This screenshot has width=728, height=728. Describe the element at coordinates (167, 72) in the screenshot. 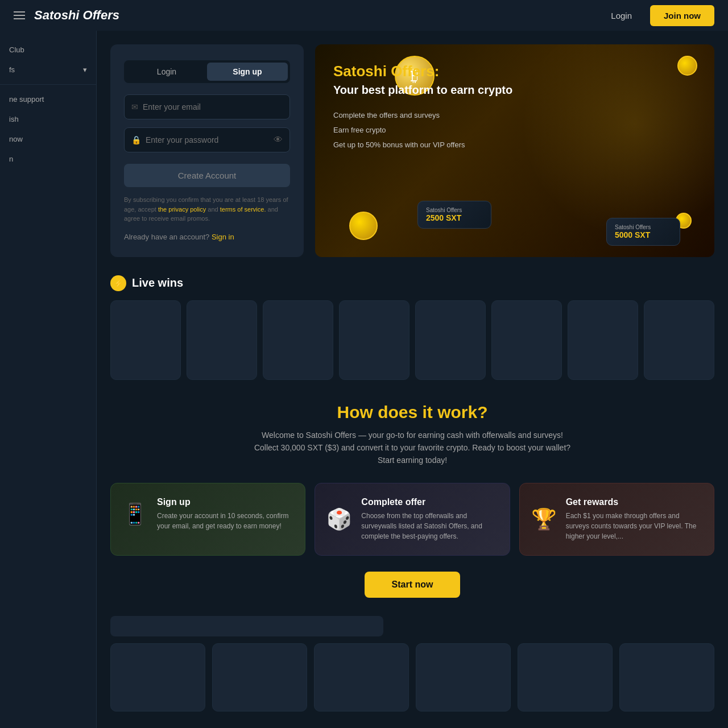

I see `tab-login: Login` at that location.